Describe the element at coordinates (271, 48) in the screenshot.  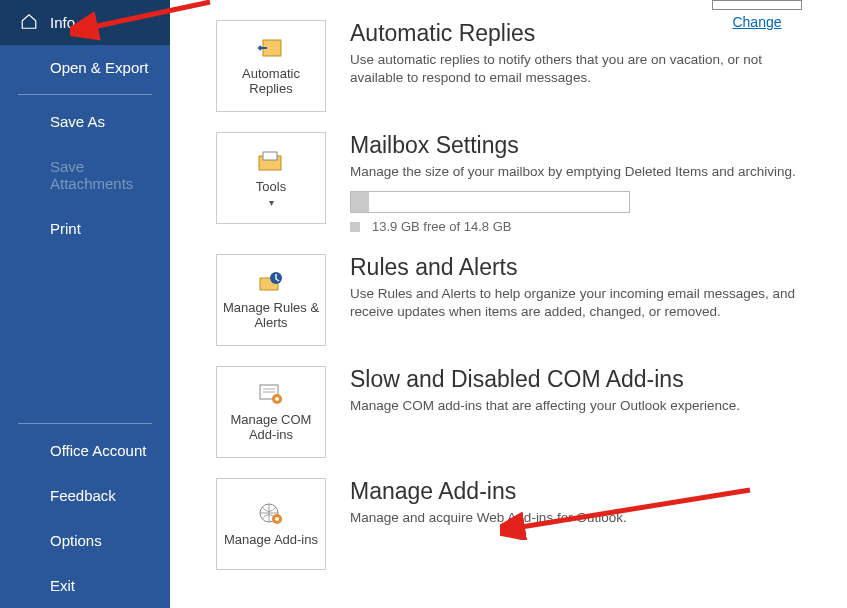
I see `automatic-replies-icon` at that location.